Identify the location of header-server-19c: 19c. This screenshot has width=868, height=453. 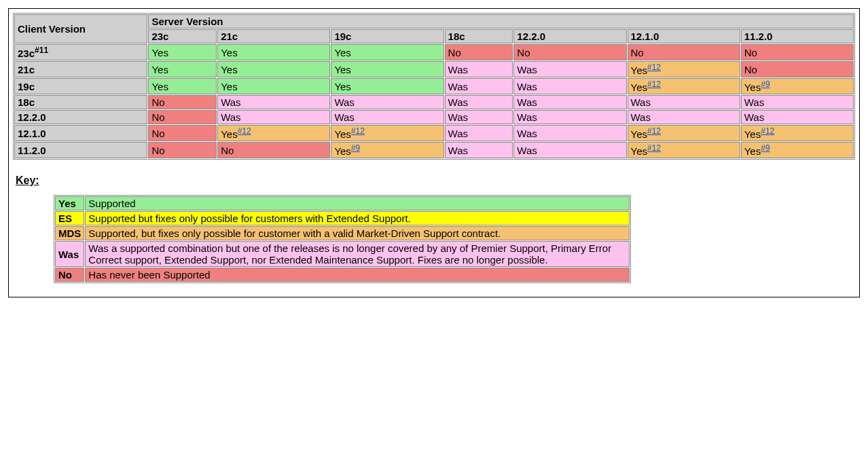
(387, 37).